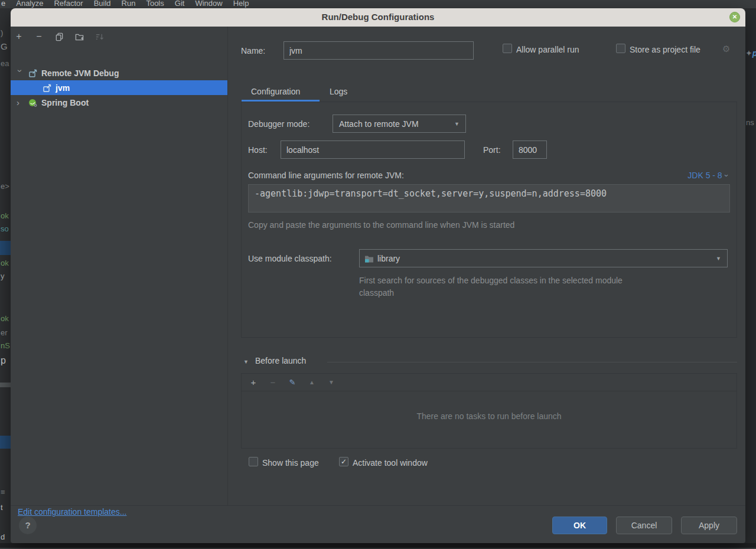  What do you see at coordinates (750, 123) in the screenshot?
I see `occluded-code-fragment: ns` at bounding box center [750, 123].